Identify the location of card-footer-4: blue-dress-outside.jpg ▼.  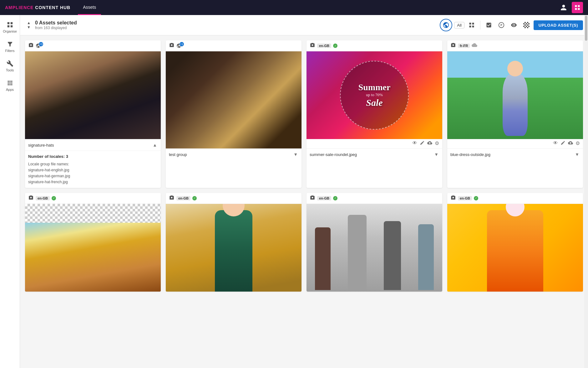
(515, 154).